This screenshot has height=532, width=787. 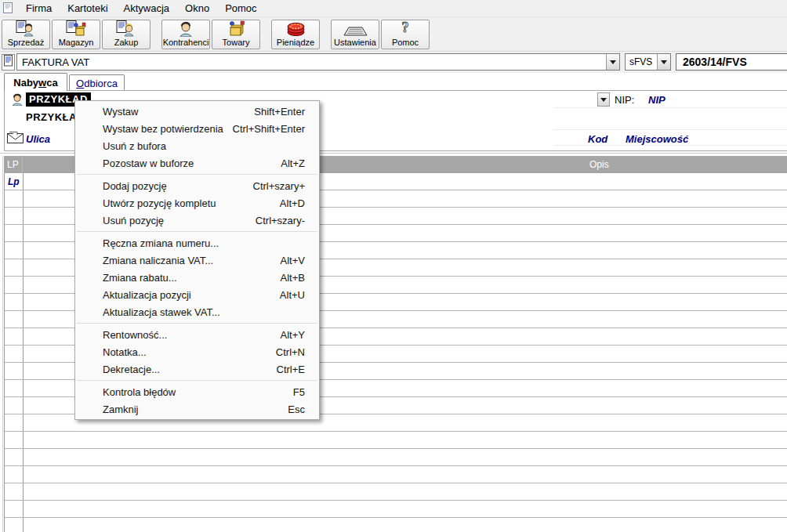 What do you see at coordinates (36, 81) in the screenshot?
I see `tab-nabywca: Nabywca` at bounding box center [36, 81].